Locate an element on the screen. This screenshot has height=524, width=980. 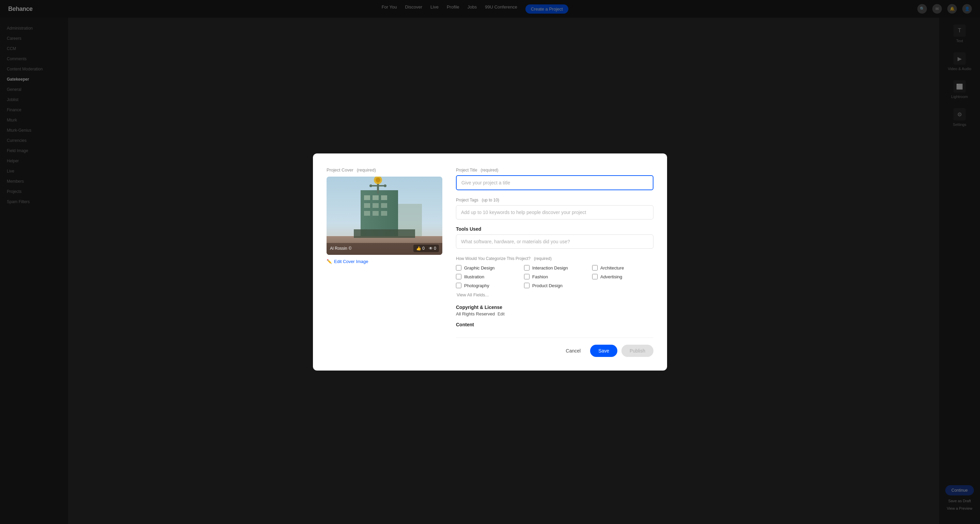
categorize-group: How Would You Categorize This Project? (… is located at coordinates (555, 277).